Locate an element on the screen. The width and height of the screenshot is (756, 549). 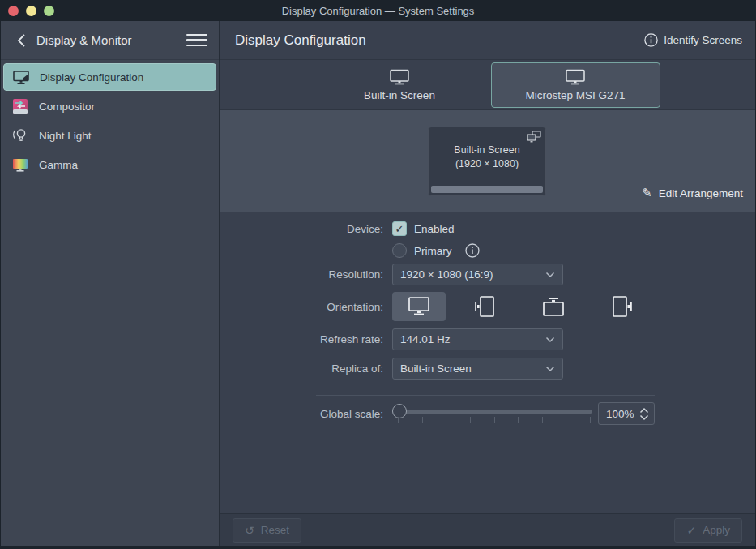
sidebar-list: Display Configuration Compositor Night L… is located at coordinates (110, 122).